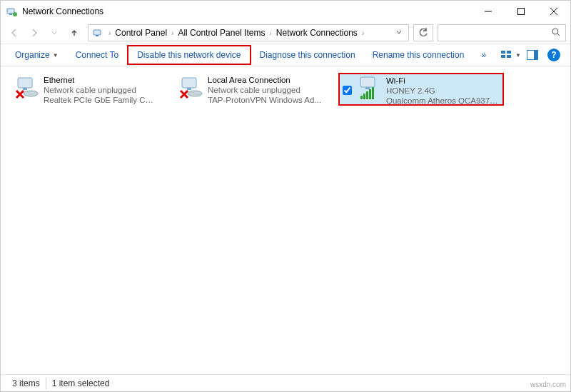 The width and height of the screenshot is (571, 392). Describe the element at coordinates (191, 88) in the screenshot. I see `lan-icon` at that location.